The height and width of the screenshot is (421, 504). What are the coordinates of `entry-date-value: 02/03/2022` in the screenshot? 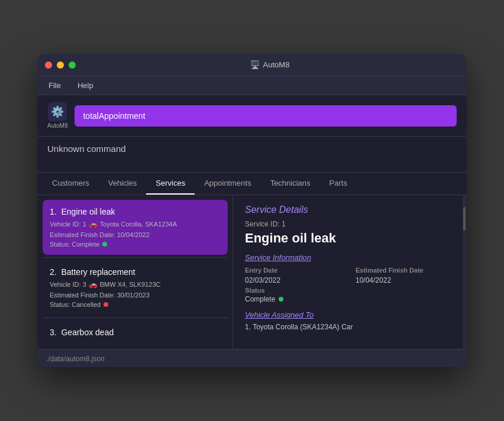 It's located at (295, 280).